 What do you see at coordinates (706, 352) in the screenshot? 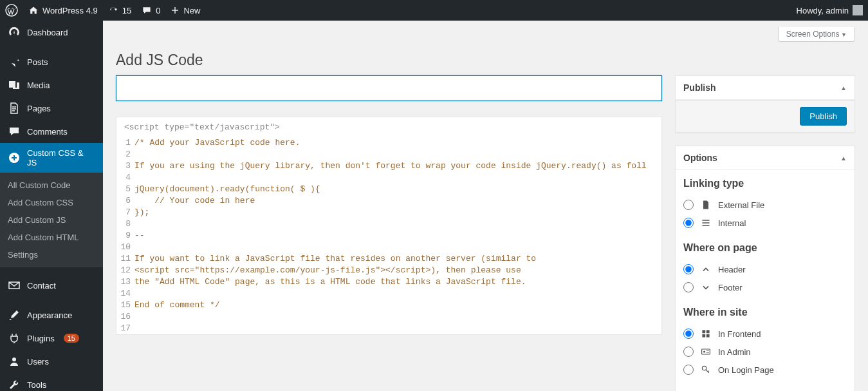
I see `id-icon` at bounding box center [706, 352].